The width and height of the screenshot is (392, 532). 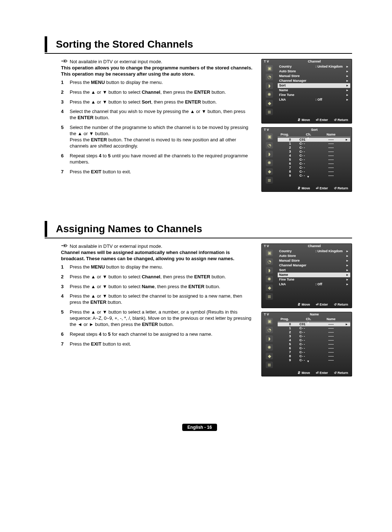 What do you see at coordinates (297, 265) in the screenshot?
I see `osd-menu-label: Channel Manager` at bounding box center [297, 265].